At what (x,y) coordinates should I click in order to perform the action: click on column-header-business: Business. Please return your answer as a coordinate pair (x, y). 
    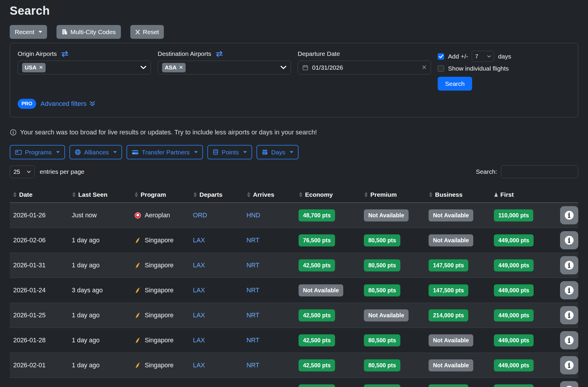
    Looking at the image, I should click on (455, 195).